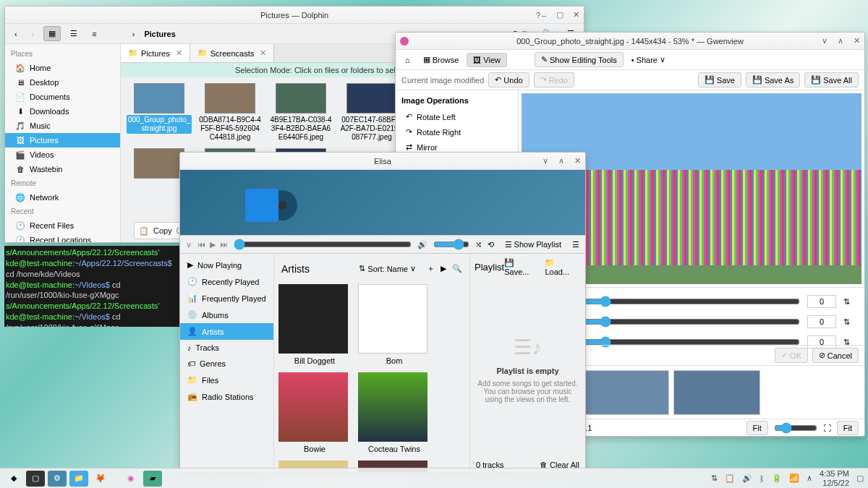 The height and width of the screenshot is (488, 868). What do you see at coordinates (431, 269) in the screenshot?
I see `add-icon: ＋` at bounding box center [431, 269].